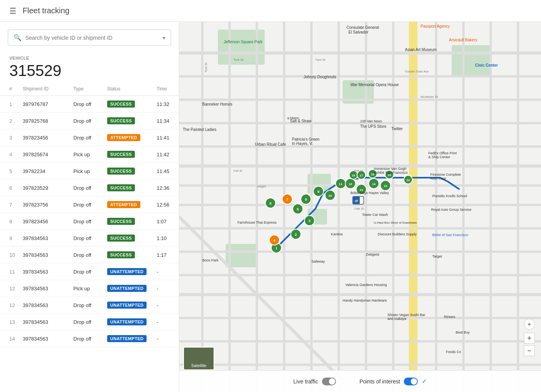  Describe the element at coordinates (411, 381) in the screenshot. I see `poi-toggle` at that location.